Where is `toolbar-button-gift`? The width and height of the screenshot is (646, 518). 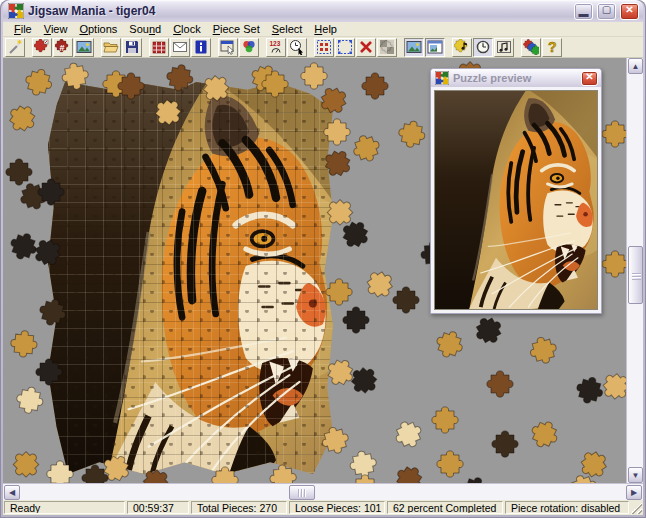 toolbar-button-gift is located at coordinates (159, 48).